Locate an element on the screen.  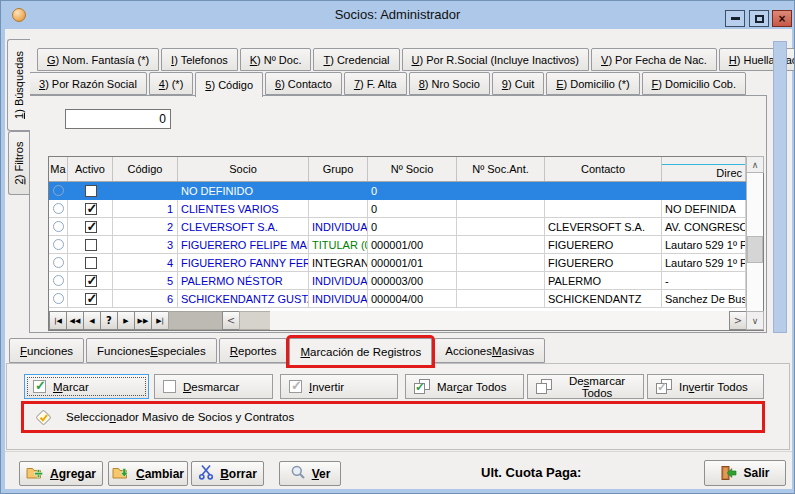
seleccionador-masivo-item: Seleccionador Masivo de Socios y Contrat… is located at coordinates (393, 417).